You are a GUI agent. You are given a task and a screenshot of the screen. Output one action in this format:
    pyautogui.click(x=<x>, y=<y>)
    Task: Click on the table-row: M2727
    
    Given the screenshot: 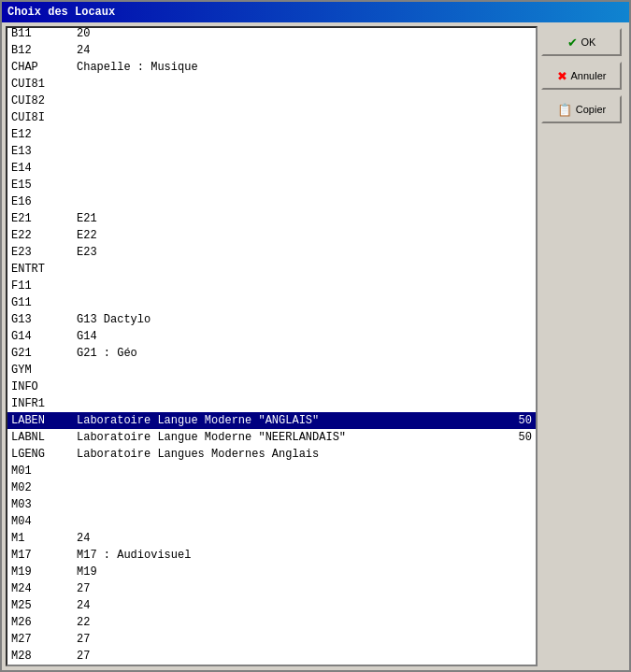 What is the action you would take?
    pyautogui.click(x=271, y=639)
    